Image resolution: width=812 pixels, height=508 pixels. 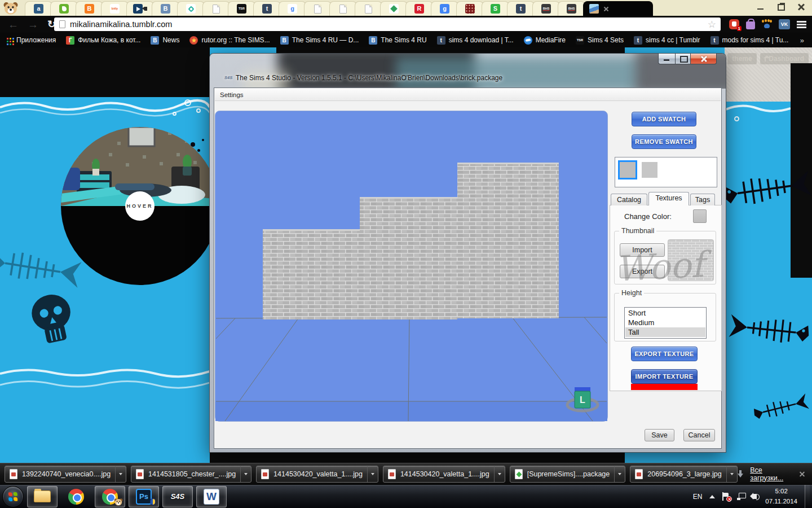 I want to click on tumblr-theme-button: theme, so click(x=742, y=59).